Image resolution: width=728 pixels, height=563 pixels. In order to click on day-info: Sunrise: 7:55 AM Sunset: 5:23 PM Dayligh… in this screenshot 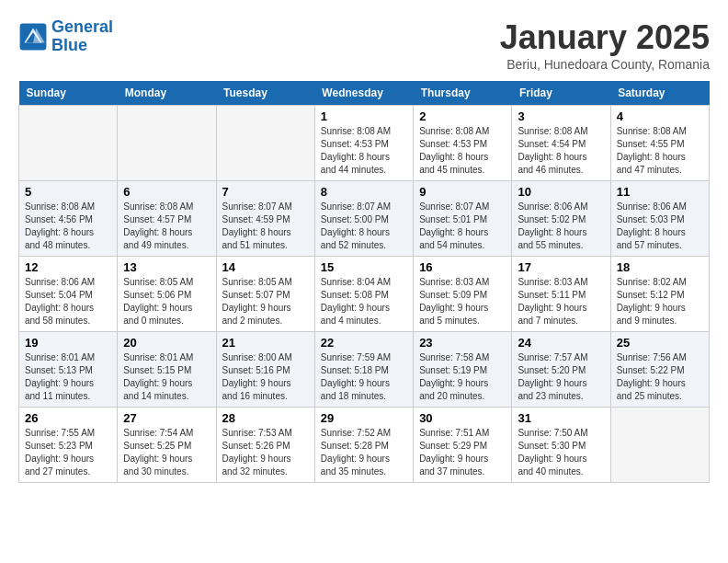, I will do `click(68, 453)`.